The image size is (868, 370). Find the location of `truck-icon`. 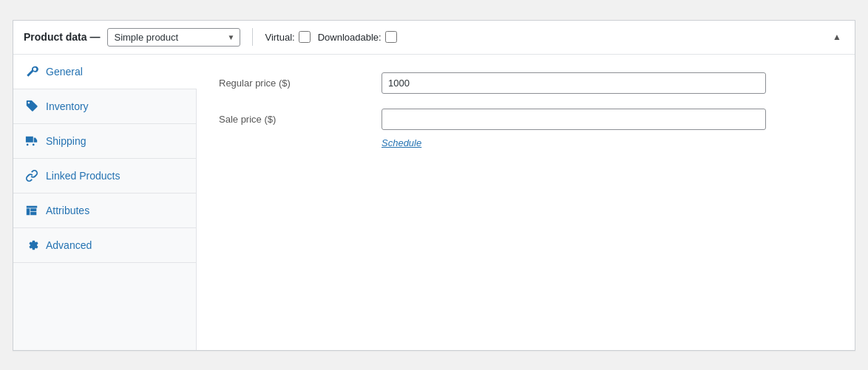

truck-icon is located at coordinates (32, 141).